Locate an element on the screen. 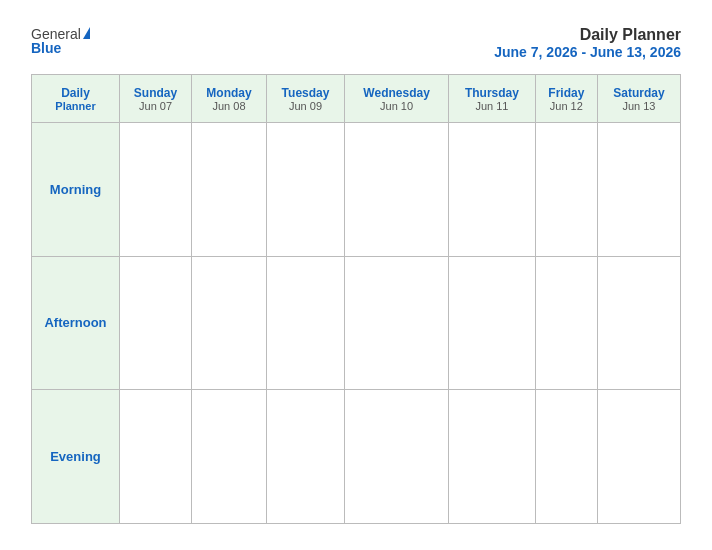 The width and height of the screenshot is (712, 550). logo-triangle-icon is located at coordinates (86, 33).